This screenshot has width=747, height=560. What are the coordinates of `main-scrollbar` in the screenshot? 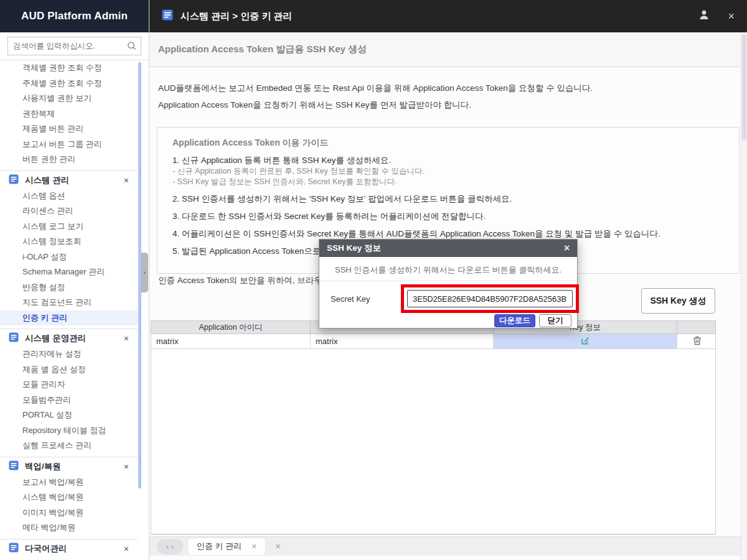 It's located at (744, 296).